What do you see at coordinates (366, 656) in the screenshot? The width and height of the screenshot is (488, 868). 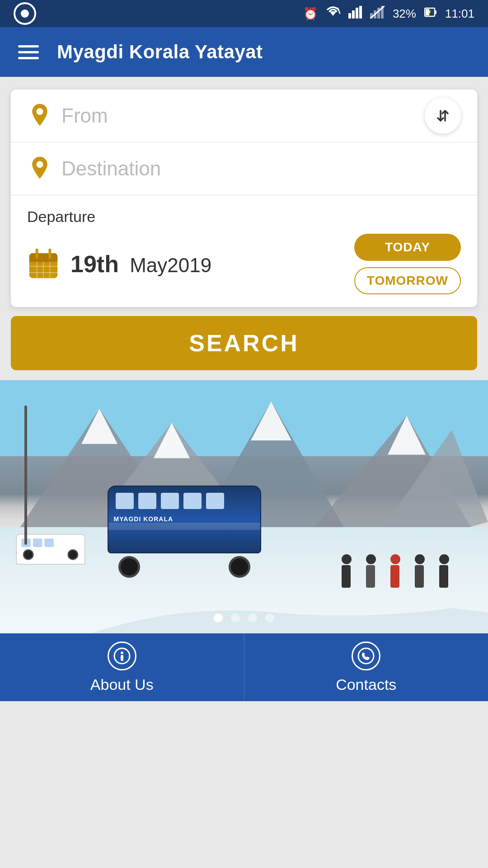 I see `contacts-icon-circle` at bounding box center [366, 656].